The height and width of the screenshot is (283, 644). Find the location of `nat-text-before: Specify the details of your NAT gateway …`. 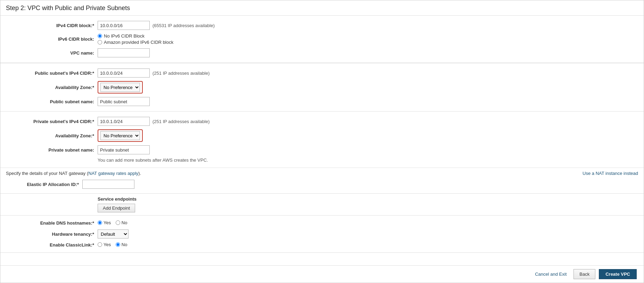

nat-text-before: Specify the details of your NAT gateway … is located at coordinates (47, 173).